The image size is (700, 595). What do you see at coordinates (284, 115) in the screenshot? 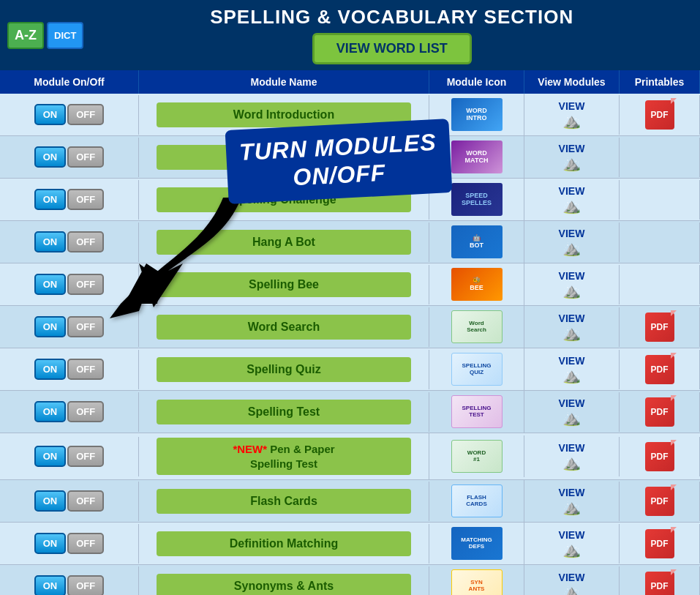
I see `module-name-label: Word Introduction` at bounding box center [284, 115].